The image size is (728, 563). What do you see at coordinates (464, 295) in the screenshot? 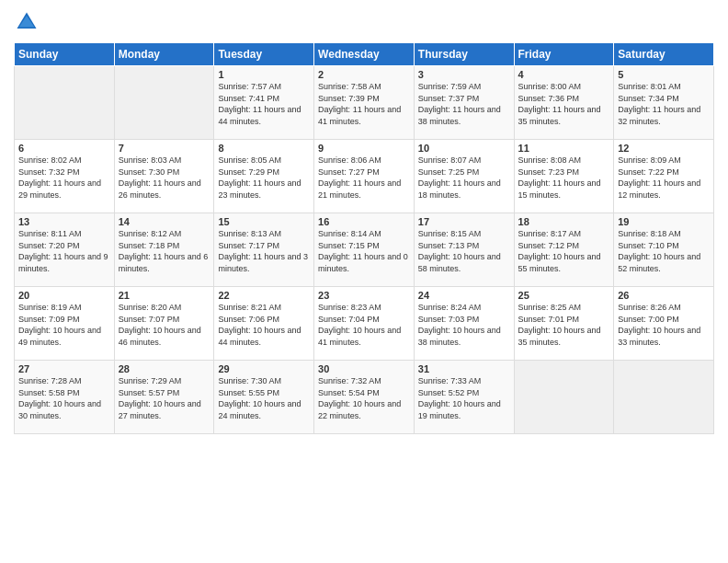
I see `day-number: 24` at bounding box center [464, 295].